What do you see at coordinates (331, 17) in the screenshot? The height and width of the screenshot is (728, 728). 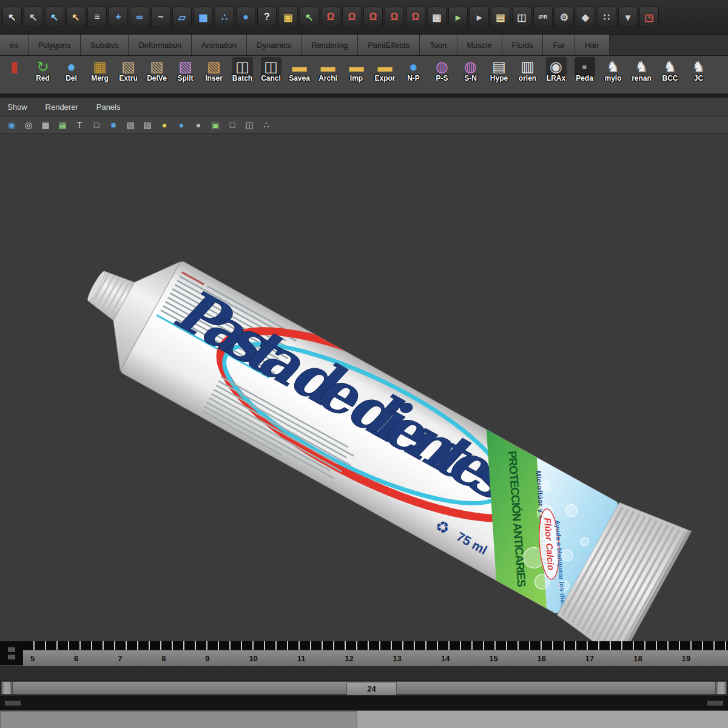 I see `snap-to-grid-icon: Ω` at bounding box center [331, 17].